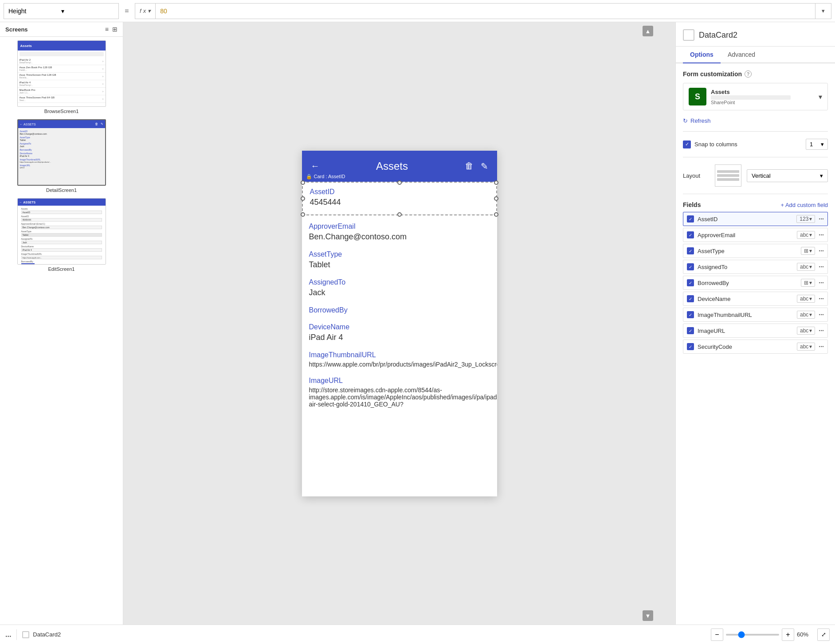 The width and height of the screenshot is (835, 644). What do you see at coordinates (400, 310) in the screenshot?
I see `borrowedby-label: BorrowedBy` at bounding box center [400, 310].